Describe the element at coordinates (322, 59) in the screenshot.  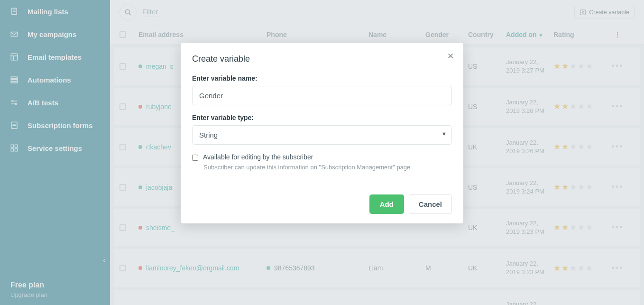
I see `modal-title: Create variable` at that location.